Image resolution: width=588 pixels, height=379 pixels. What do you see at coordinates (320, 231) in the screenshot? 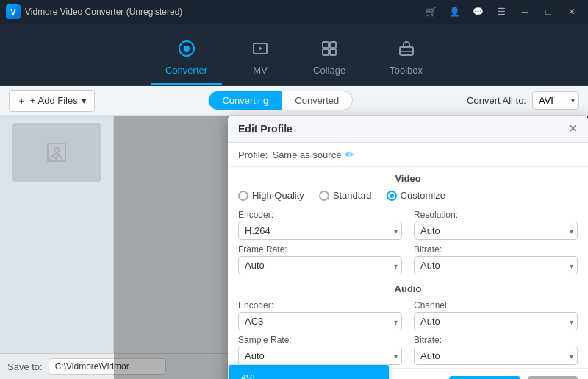
I see `encoder-select: H.264 H.265 MPEG-4` at bounding box center [320, 231].